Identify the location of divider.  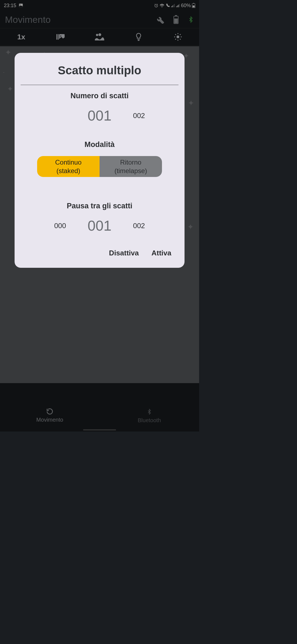
(100, 85).